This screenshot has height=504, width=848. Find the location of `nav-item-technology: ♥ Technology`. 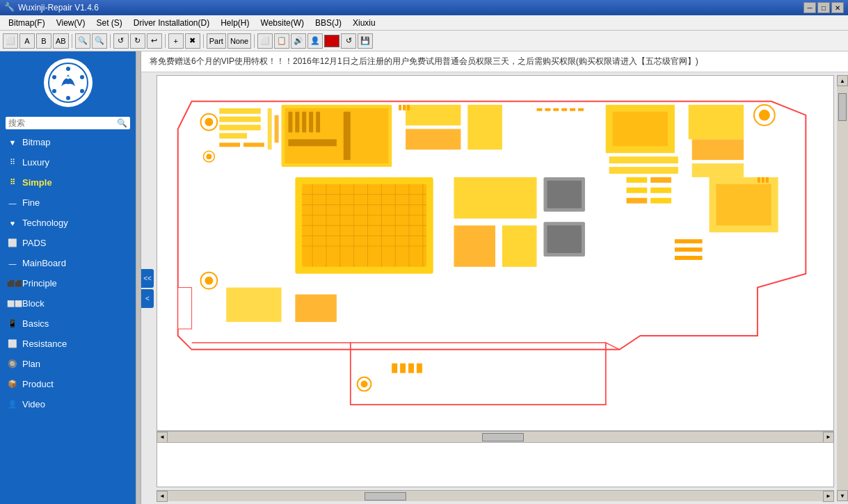

nav-item-technology: ♥ Technology is located at coordinates (68, 222).